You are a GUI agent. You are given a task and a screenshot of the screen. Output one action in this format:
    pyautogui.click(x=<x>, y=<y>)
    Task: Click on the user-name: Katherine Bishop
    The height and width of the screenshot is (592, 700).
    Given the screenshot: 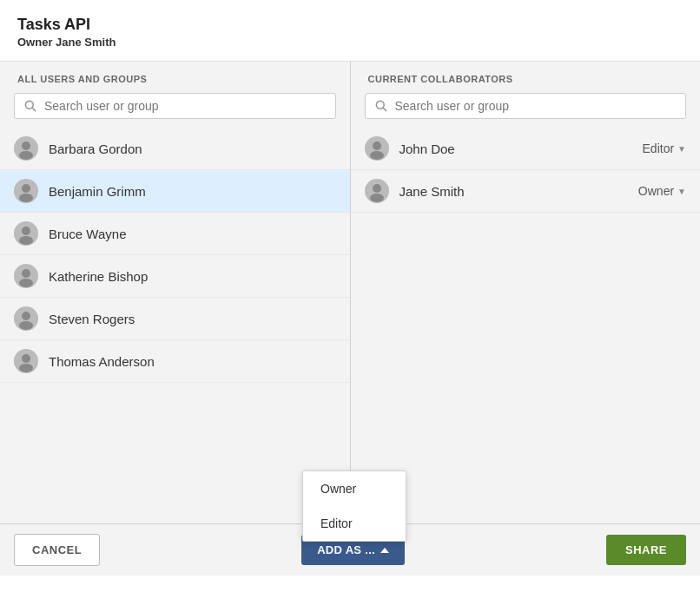 What is the action you would take?
    pyautogui.click(x=98, y=276)
    